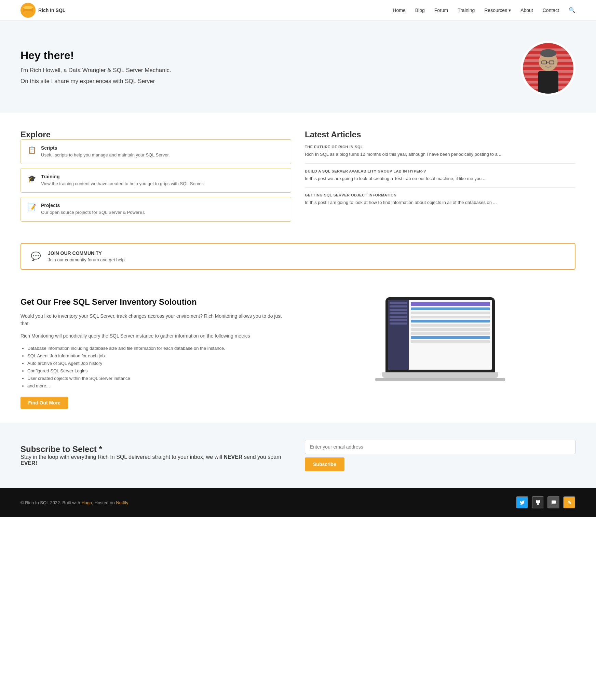 Image resolution: width=596 pixels, height=700 pixels. I want to click on article-3-excerpt: In this post I am going to look at how t…, so click(440, 203).